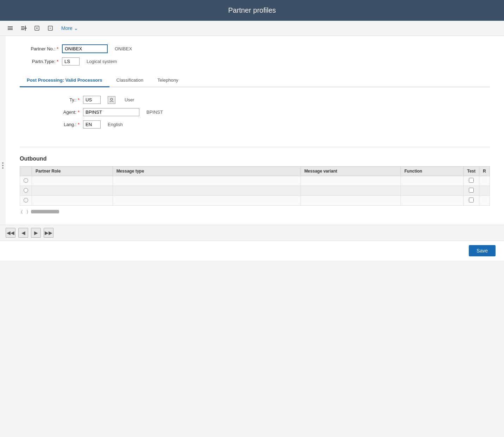 The width and height of the screenshot is (504, 437). Describe the element at coordinates (265, 100) in the screenshot. I see `ty-row: Ty.: * User` at that location.